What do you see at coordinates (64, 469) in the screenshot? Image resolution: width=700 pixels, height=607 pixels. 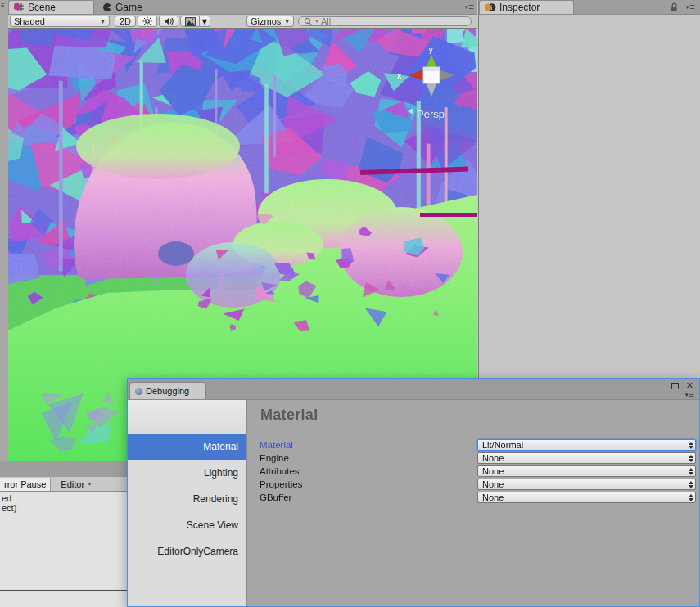 I see `console-tab-strip` at bounding box center [64, 469].